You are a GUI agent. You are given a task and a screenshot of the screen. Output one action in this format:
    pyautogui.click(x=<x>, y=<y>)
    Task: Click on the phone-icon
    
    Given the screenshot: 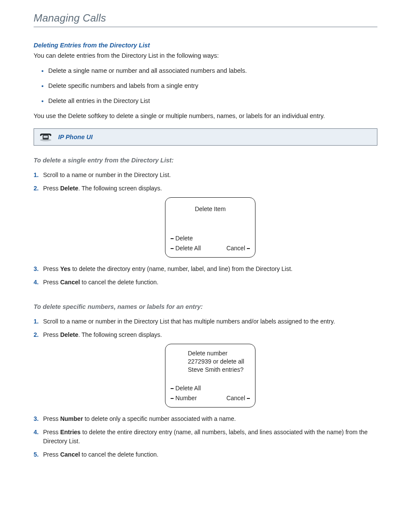 What is the action you would take?
    pyautogui.click(x=46, y=137)
    